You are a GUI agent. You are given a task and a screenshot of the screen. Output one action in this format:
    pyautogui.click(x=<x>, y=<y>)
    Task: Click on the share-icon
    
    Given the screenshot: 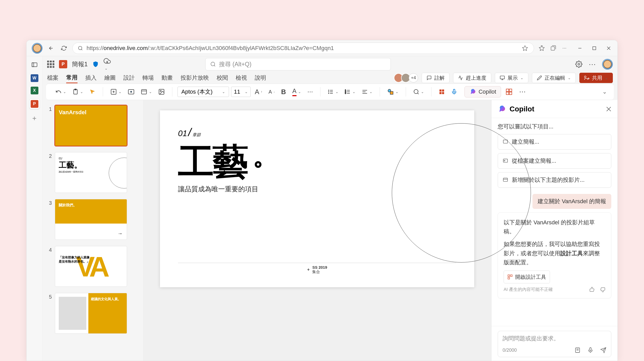 What is the action you would take?
    pyautogui.click(x=587, y=78)
    